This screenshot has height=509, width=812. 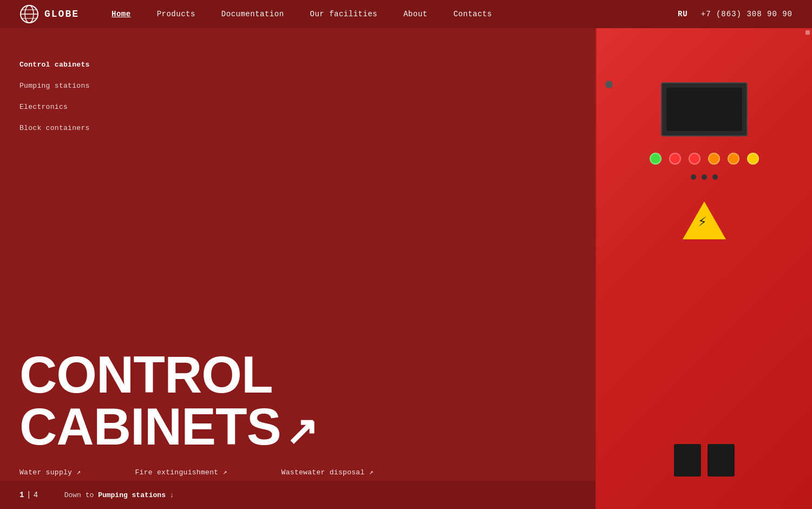 I want to click on cabinet-btn-orange2, so click(x=734, y=159).